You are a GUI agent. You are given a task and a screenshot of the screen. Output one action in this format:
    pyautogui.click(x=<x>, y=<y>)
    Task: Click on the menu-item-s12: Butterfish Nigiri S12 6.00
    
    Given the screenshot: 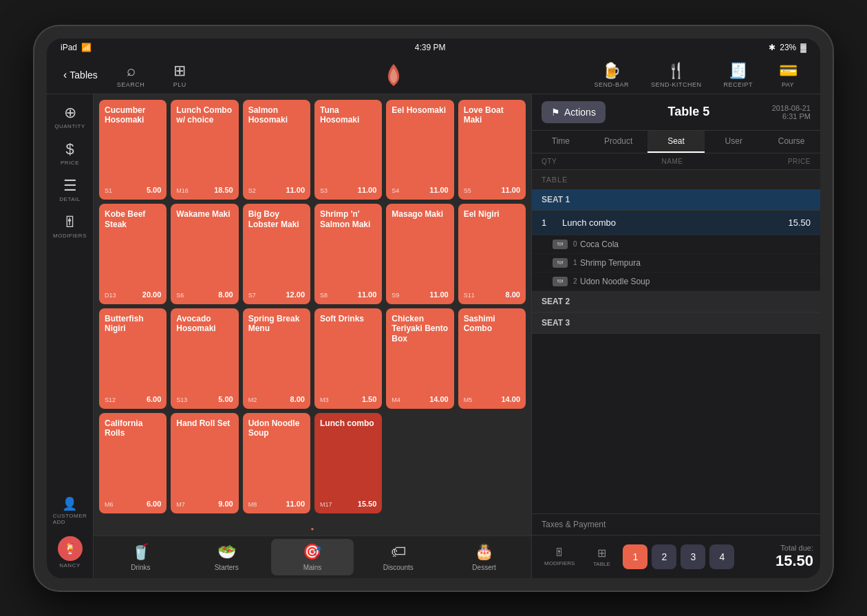 What is the action you would take?
    pyautogui.click(x=133, y=359)
    